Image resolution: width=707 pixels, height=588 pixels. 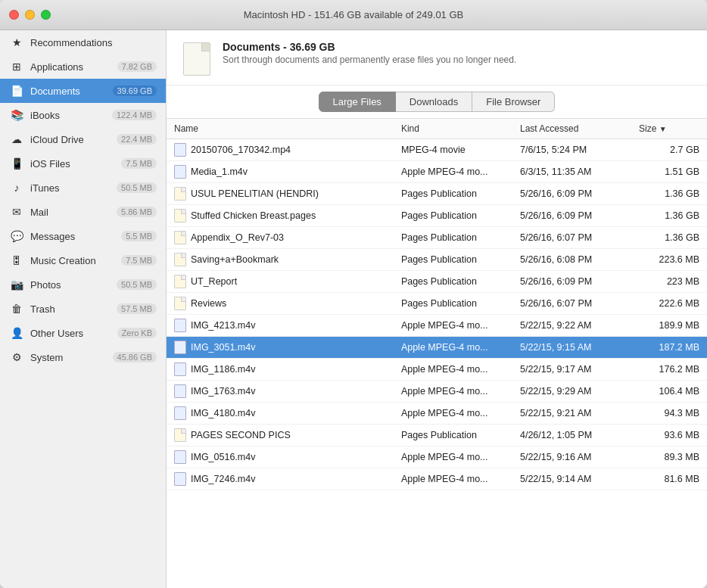 What do you see at coordinates (513, 101) in the screenshot?
I see `tab-file-browser: File Browser` at bounding box center [513, 101].